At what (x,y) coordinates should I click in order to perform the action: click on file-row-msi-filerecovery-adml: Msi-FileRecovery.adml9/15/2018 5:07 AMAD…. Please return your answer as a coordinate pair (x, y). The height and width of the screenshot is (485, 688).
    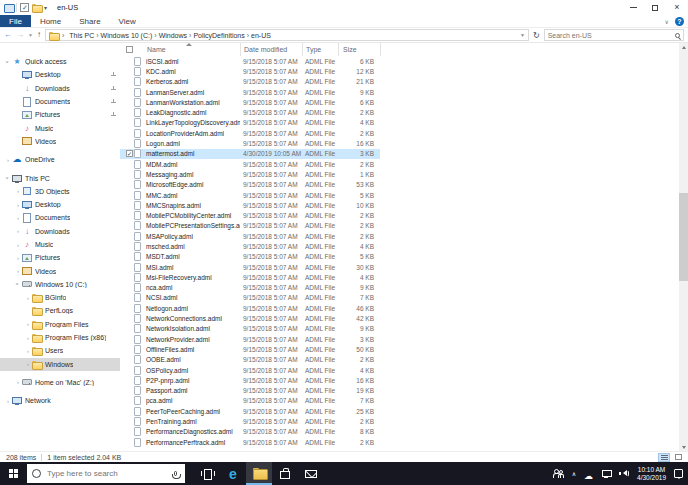
    Looking at the image, I should click on (250, 277).